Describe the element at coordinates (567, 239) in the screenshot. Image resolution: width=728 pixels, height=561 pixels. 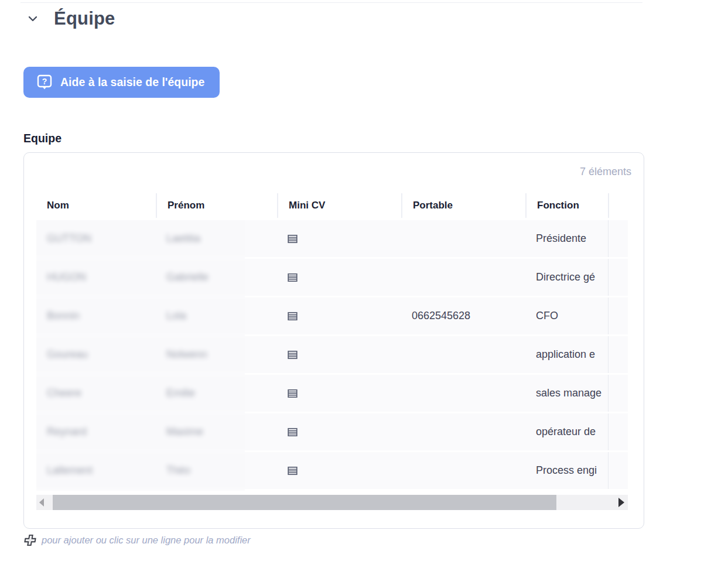
I see `cell-fonction: Présidente` at that location.